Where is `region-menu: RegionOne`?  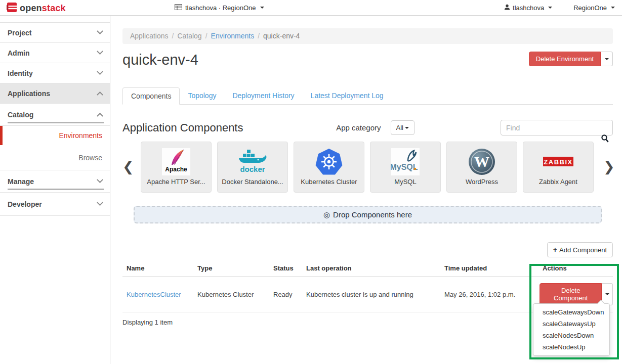
region-menu: RegionOne is located at coordinates (594, 8).